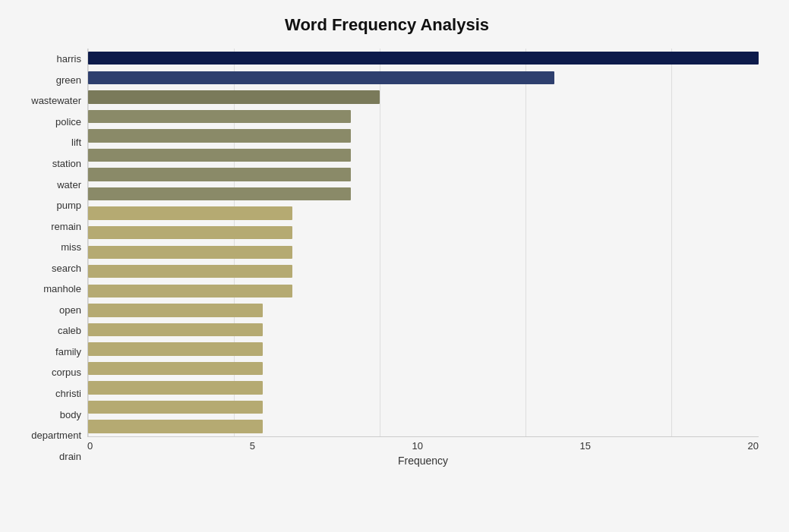  What do you see at coordinates (175, 387) in the screenshot?
I see `bar-body` at bounding box center [175, 387].